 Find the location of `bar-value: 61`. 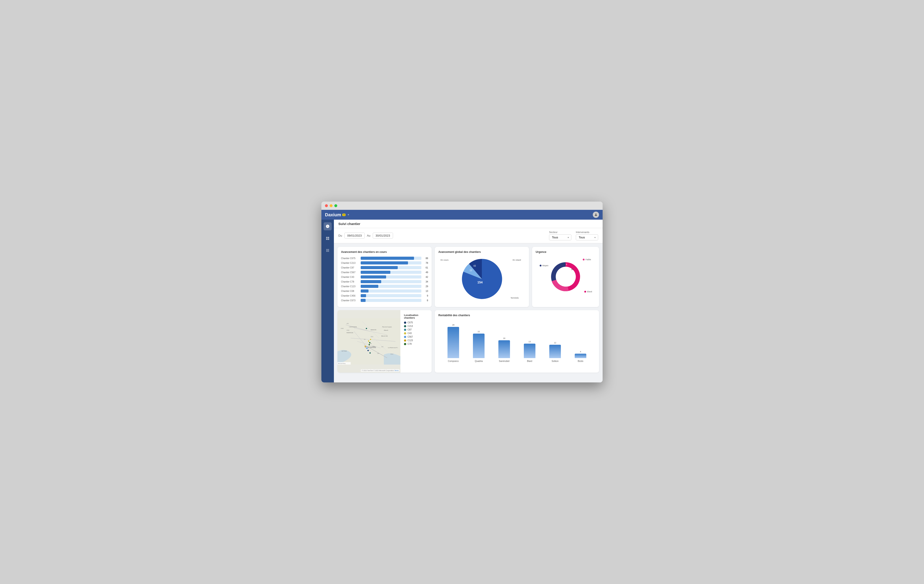

bar-value: 61 is located at coordinates (426, 268).